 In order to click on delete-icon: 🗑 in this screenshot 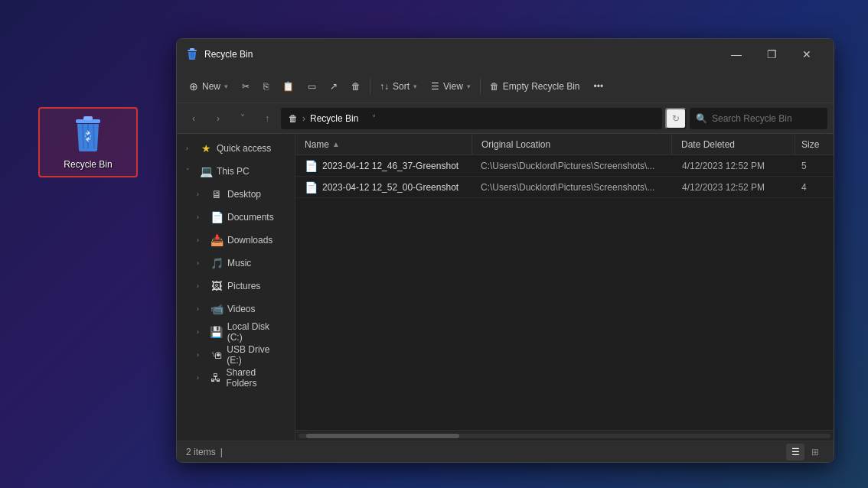, I will do `click(356, 86)`.